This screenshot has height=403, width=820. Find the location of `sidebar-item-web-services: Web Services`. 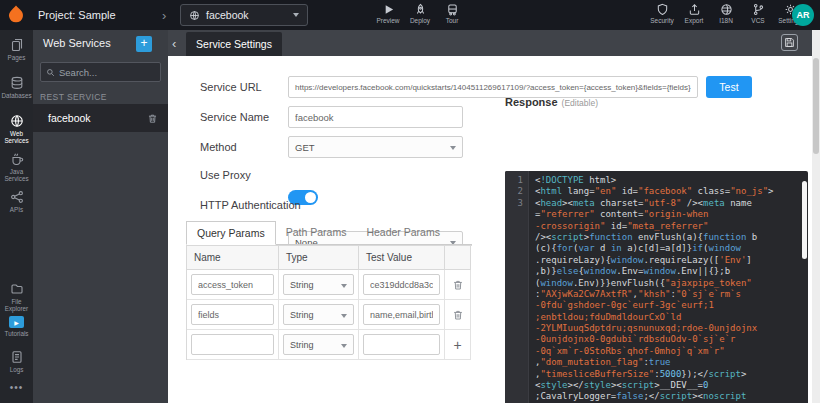

sidebar-item-web-services: Web Services is located at coordinates (16, 129).